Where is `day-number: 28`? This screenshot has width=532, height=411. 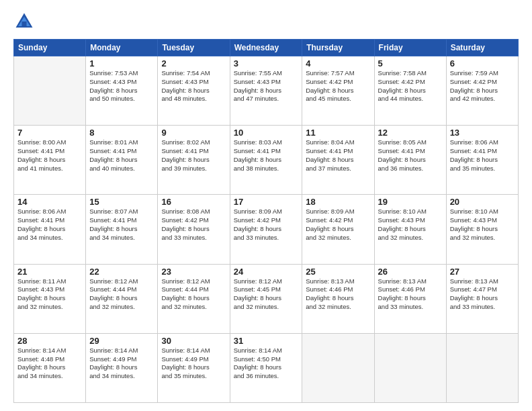 day-number: 28 is located at coordinates (50, 341).